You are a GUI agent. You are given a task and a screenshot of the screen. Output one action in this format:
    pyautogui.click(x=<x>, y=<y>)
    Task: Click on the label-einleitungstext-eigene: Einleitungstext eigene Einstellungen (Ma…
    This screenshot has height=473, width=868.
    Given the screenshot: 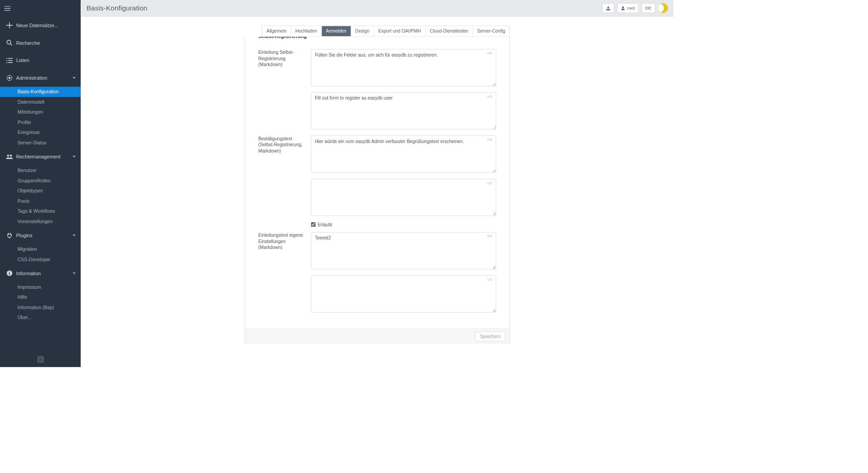 What is the action you would take?
    pyautogui.click(x=284, y=273)
    